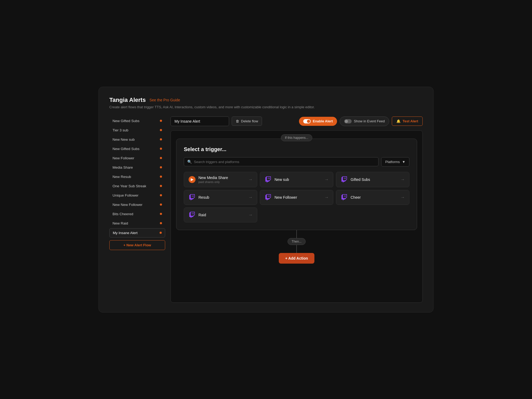  I want to click on sidebar-item-tier-3-sub: Tier 3 sub, so click(137, 130).